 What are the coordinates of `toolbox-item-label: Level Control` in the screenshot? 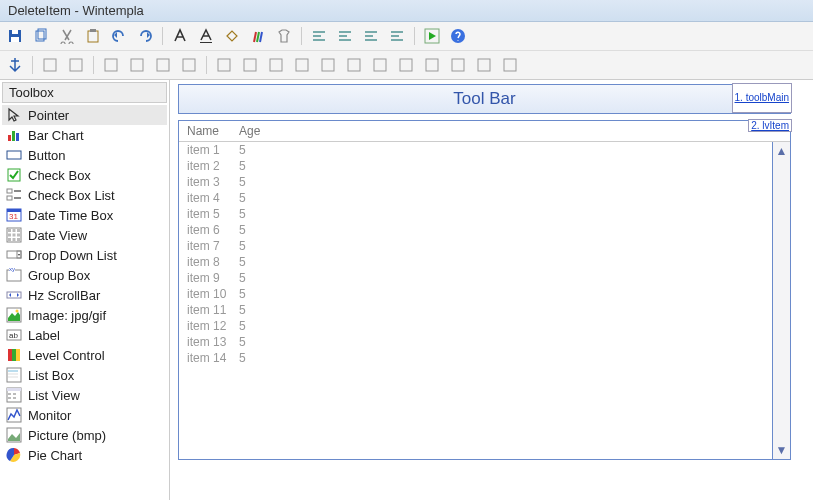 It's located at (66, 356).